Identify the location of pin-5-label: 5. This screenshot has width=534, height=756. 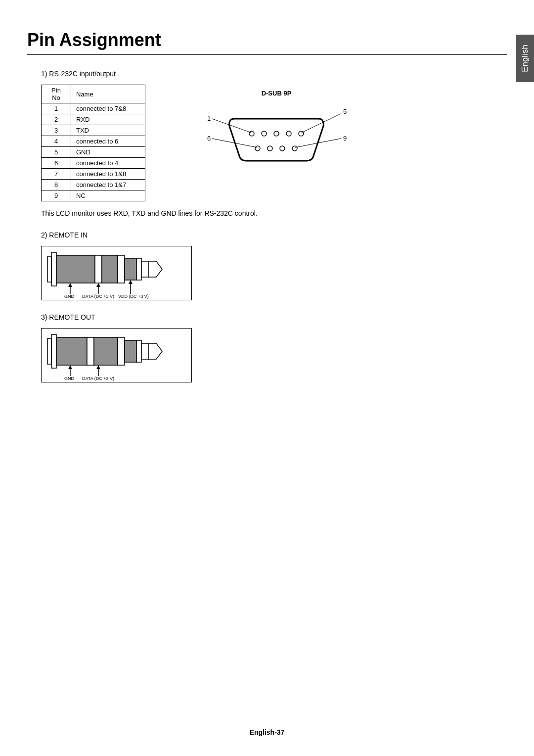
(345, 112).